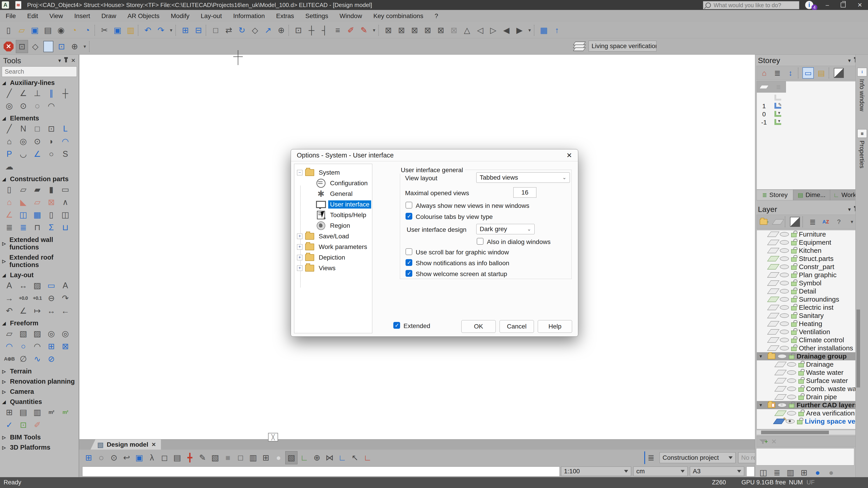  I want to click on new-file-icon: ▯, so click(9, 30).